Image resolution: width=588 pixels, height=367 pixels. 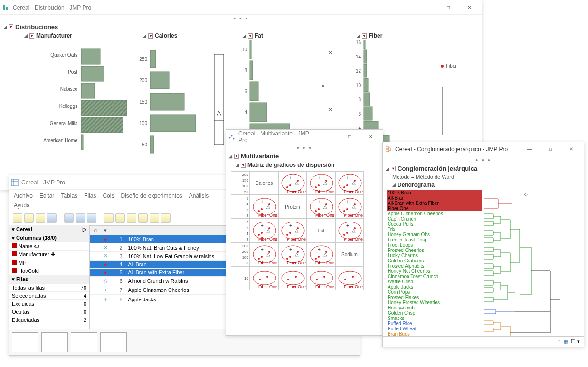 What do you see at coordinates (434, 262) in the screenshot?
I see `dendrogram-labels: 100% BranAll-BranAll-Bran with Extra Fib…` at bounding box center [434, 262].